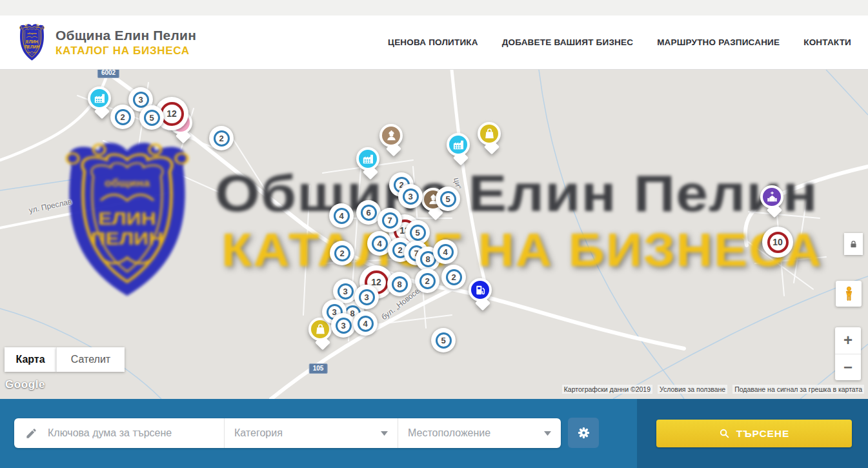  I want to click on map-cluster-marker: 7, so click(390, 220).